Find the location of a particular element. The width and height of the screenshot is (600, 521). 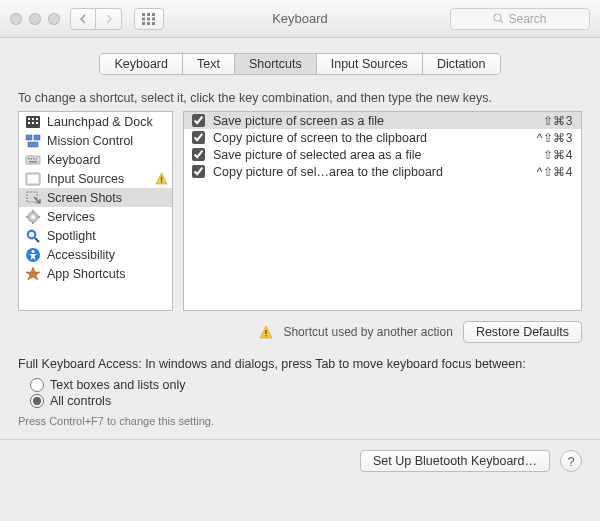

sidebar-item-app-shortcuts: App Shortcuts is located at coordinates (96, 274).